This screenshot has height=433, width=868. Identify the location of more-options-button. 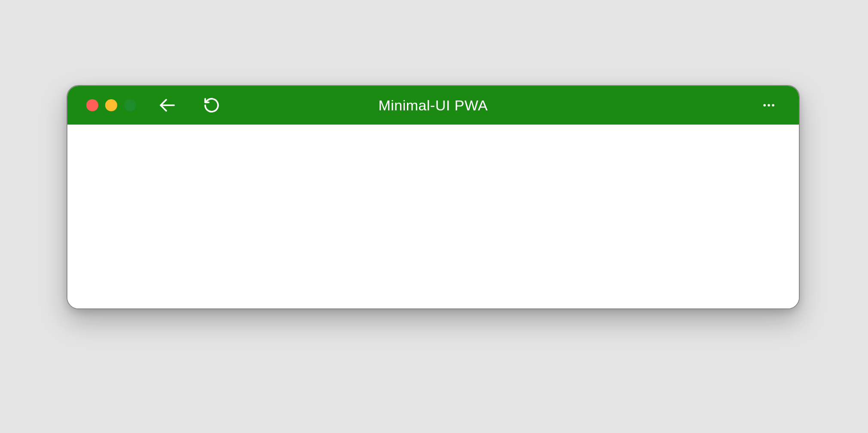
(769, 105).